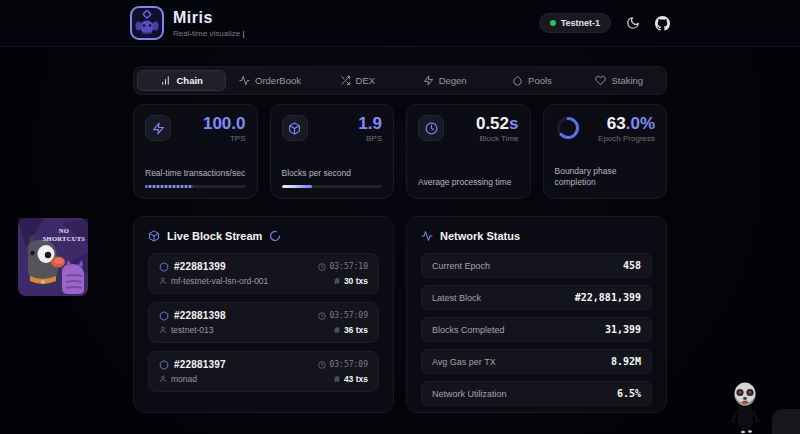 Image resolution: width=800 pixels, height=434 pixels. I want to click on droplet-icon, so click(518, 80).